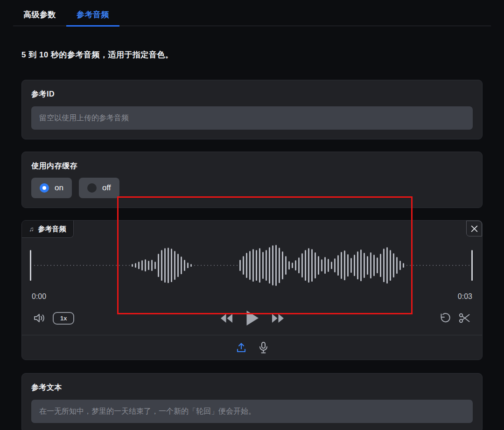 Image resolution: width=504 pixels, height=430 pixels. I want to click on memory-cache-label: 使用内存缓存, so click(252, 166).